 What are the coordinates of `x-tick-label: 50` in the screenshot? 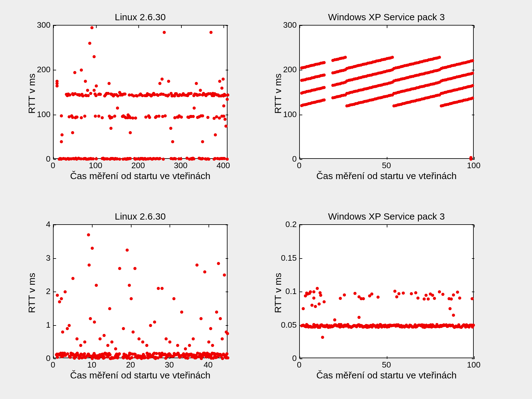 It's located at (386, 365).